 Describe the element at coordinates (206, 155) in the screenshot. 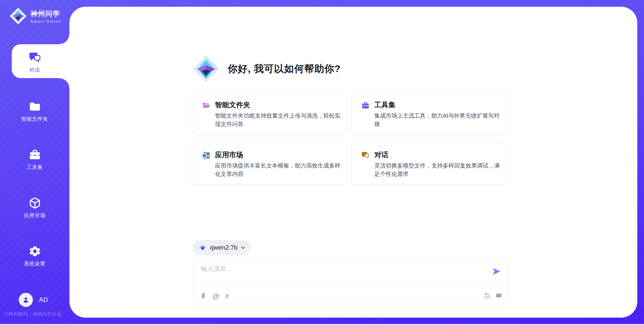

I see `tile-cube-icon` at that location.